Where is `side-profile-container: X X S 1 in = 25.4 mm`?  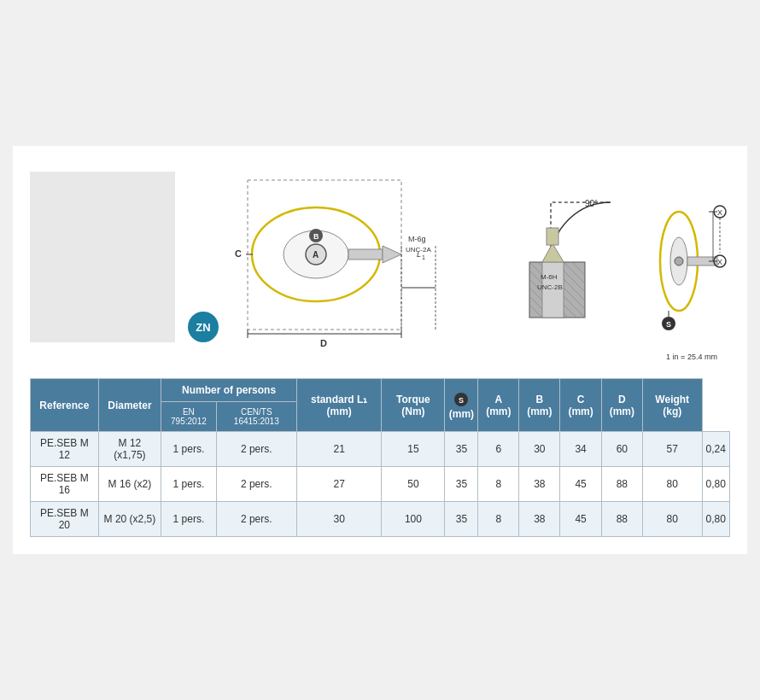 side-profile-container: X X S 1 in = 25.4 mm is located at coordinates (692, 266).